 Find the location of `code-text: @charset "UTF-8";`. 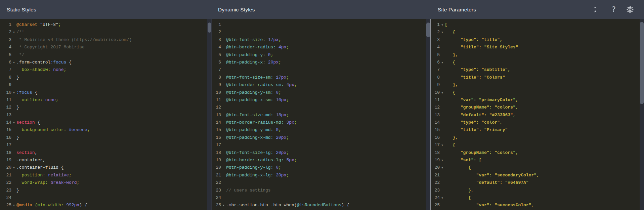

code-text: @charset "UTF-8"; is located at coordinates (39, 25).